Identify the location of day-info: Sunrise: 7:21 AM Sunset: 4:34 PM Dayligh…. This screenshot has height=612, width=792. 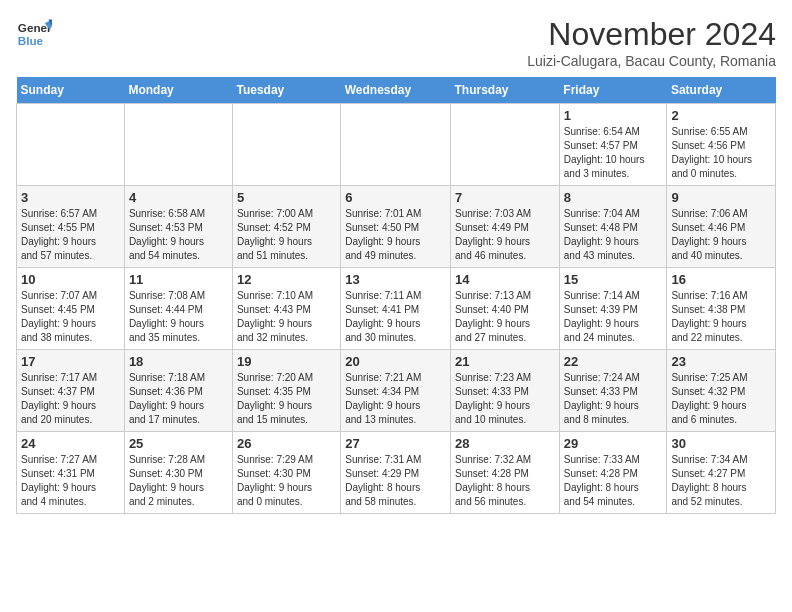
(396, 399).